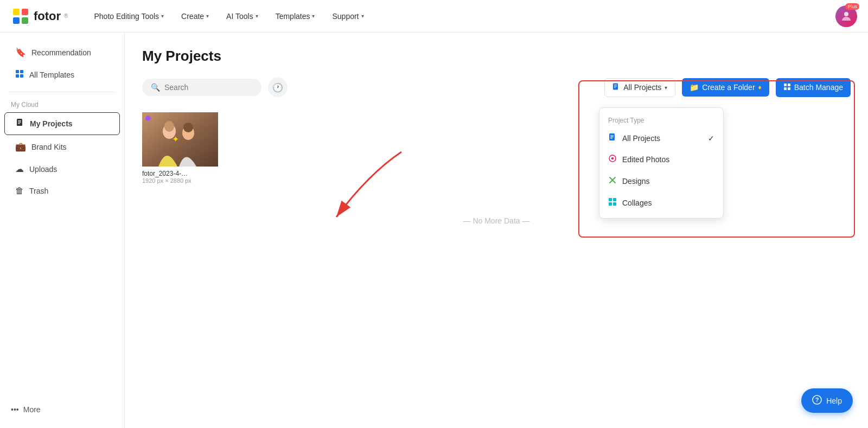 The height and width of the screenshot is (428, 868). I want to click on sidebar-item-brand-kits: 💼 Brand Kits, so click(62, 146).